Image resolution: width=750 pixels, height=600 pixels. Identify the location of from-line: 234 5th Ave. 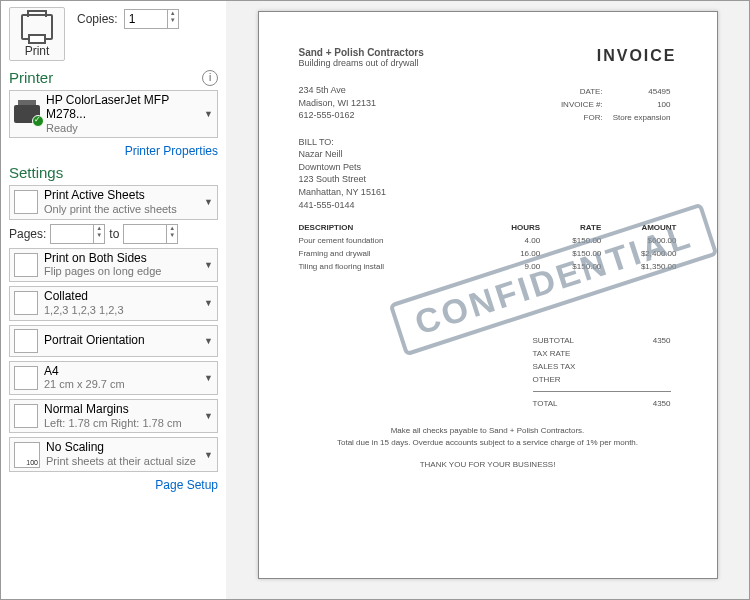
(338, 90).